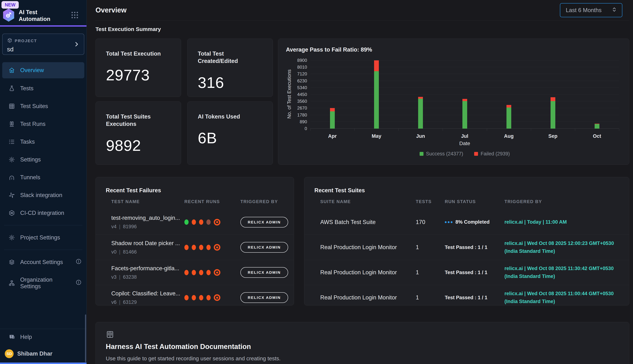 The height and width of the screenshot is (364, 633). I want to click on user-menu: SD Shibam Dhar, so click(43, 354).